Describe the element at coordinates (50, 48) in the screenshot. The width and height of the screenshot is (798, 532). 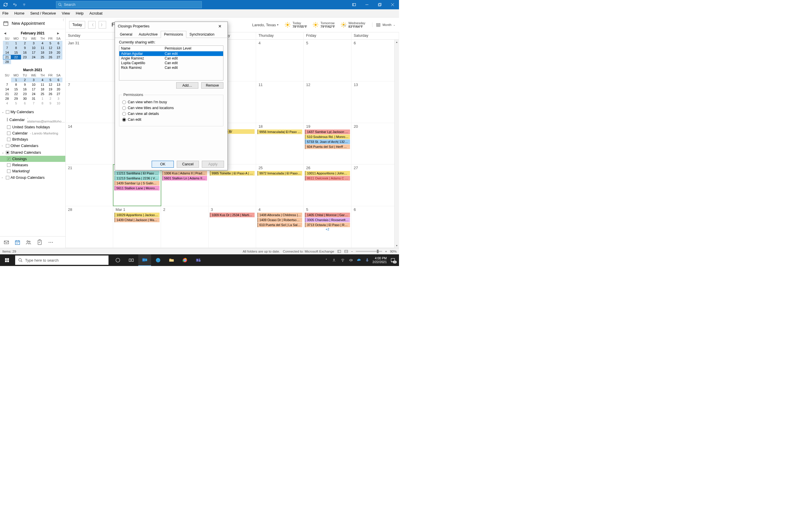
I see `mini-cal-day: 12` at that location.